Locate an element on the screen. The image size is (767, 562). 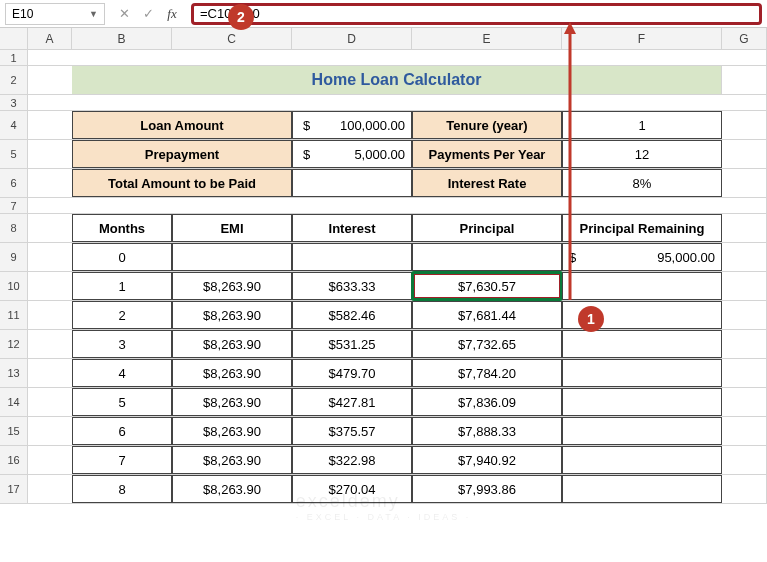
cell-interest is located at coordinates (352, 257).